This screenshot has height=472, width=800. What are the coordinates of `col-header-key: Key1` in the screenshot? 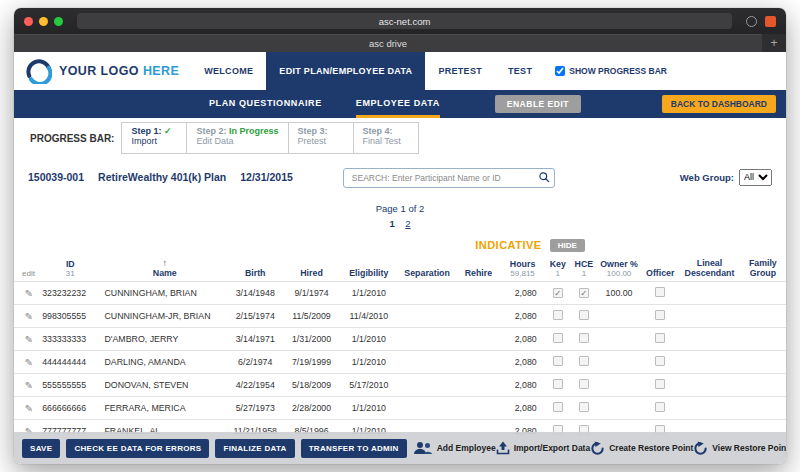 It's located at (558, 269).